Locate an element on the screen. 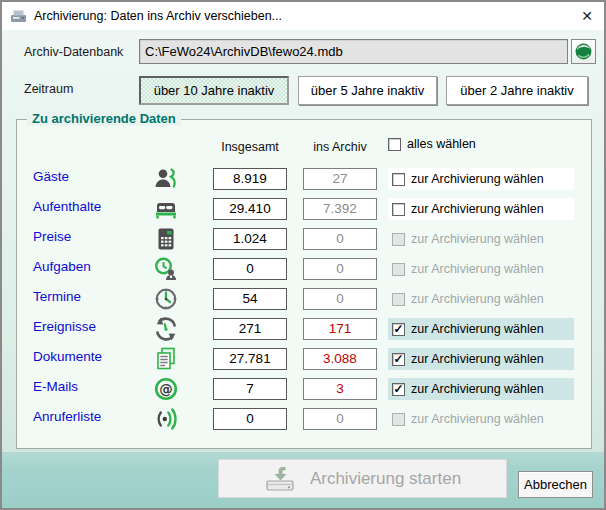 The image size is (606, 510). zeitraum-2-years-button: über 2 Jahre inaktiv is located at coordinates (517, 90).